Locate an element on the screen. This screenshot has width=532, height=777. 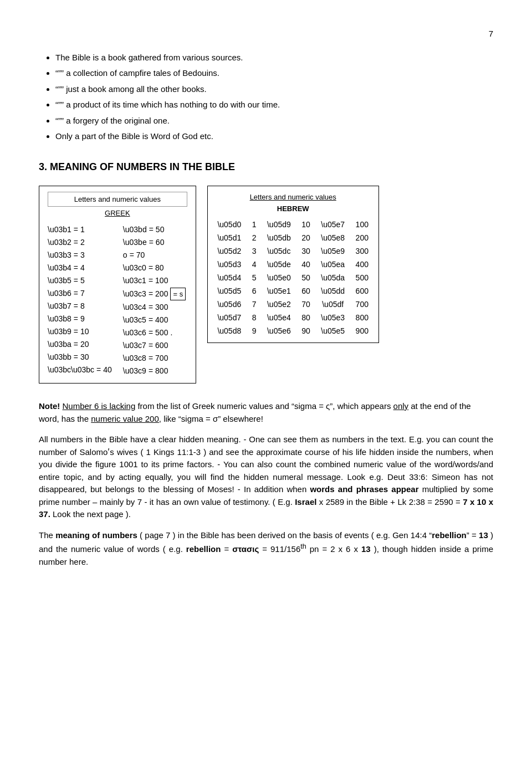
greek-row: \u03b4=4 is located at coordinates (80, 268).